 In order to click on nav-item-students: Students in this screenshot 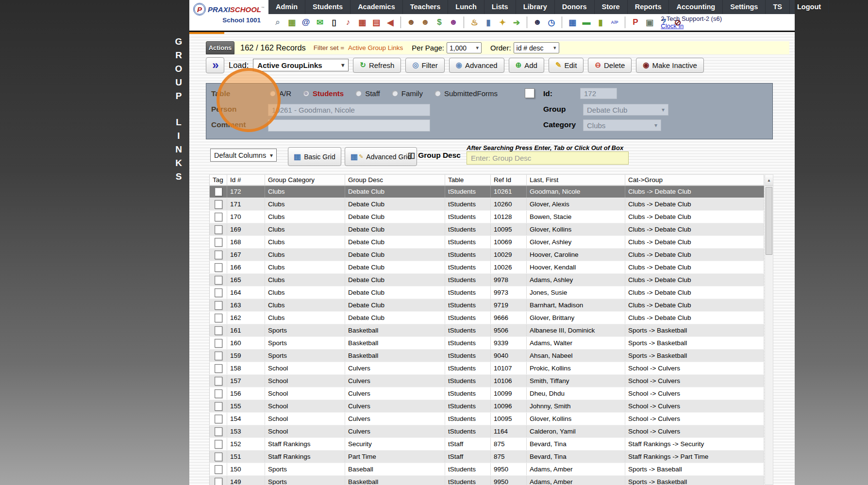, I will do `click(328, 7)`.